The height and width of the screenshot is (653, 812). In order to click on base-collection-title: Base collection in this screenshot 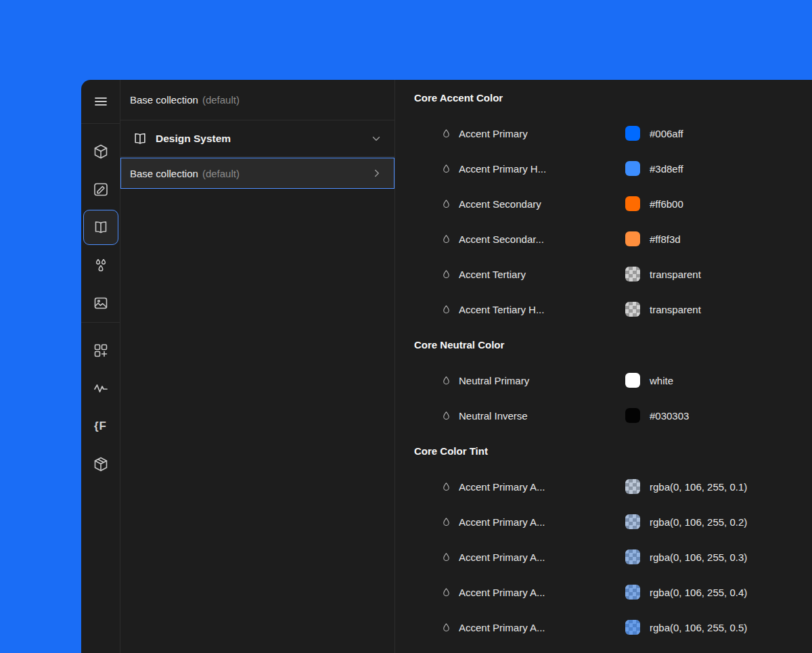, I will do `click(164, 173)`.